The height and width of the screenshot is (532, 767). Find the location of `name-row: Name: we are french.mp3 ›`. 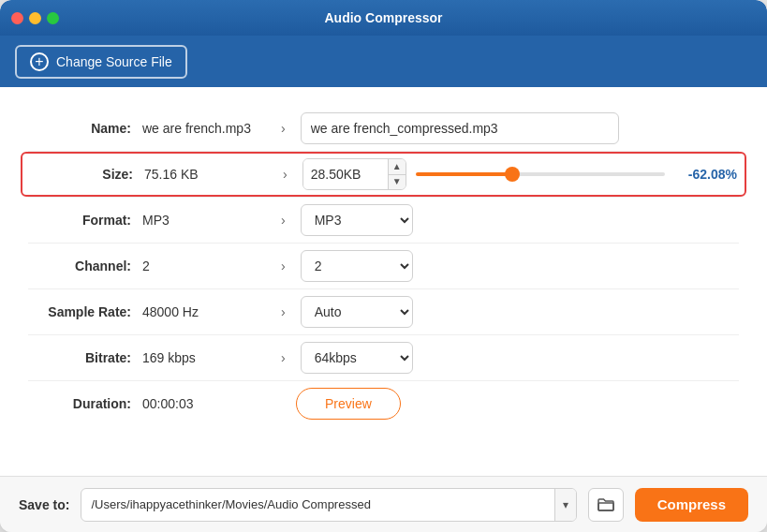

name-row: Name: we are french.mp3 › is located at coordinates (384, 128).